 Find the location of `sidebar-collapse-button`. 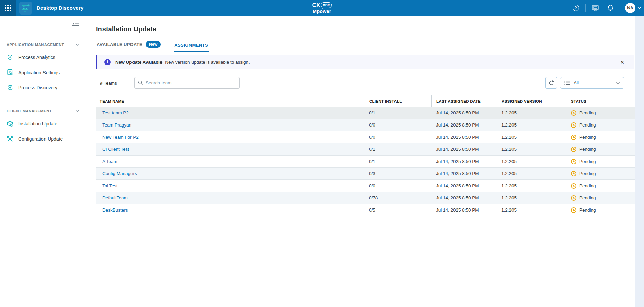

sidebar-collapse-button is located at coordinates (76, 24).